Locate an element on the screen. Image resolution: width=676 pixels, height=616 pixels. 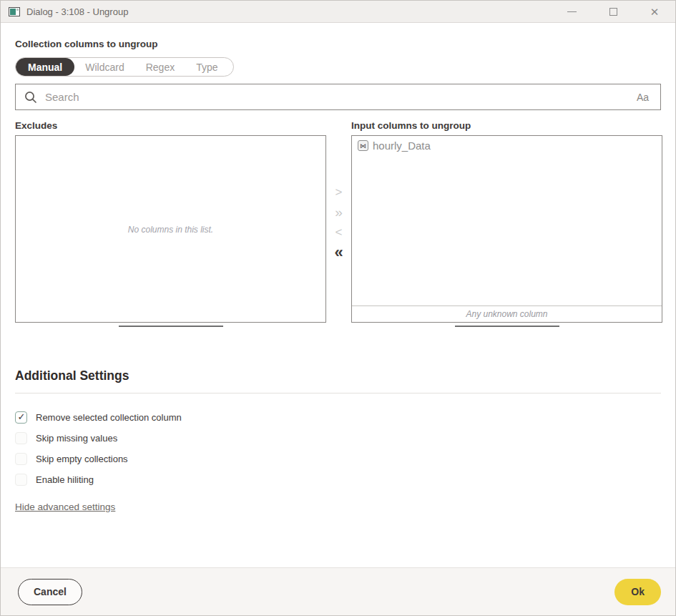
any-unknown-column-placeholder: Any unknown column is located at coordinates (506, 313).